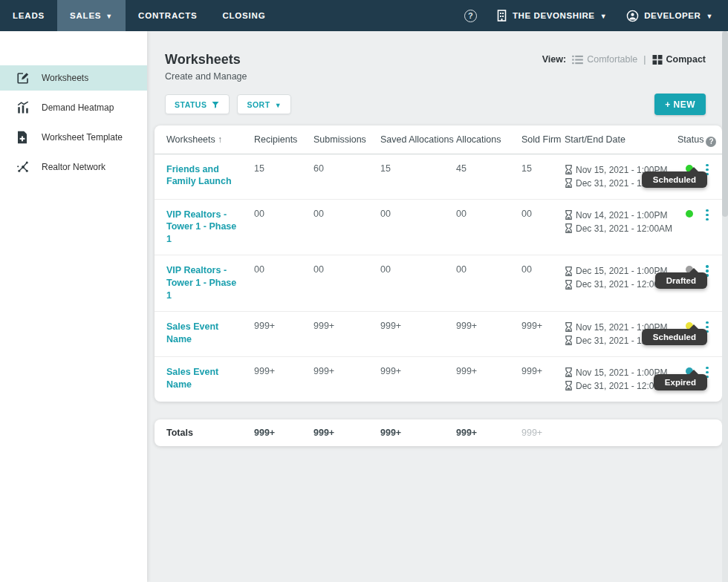 The width and height of the screenshot is (728, 582). What do you see at coordinates (670, 16) in the screenshot?
I see `user-menu: DEVELOPER ▼` at bounding box center [670, 16].